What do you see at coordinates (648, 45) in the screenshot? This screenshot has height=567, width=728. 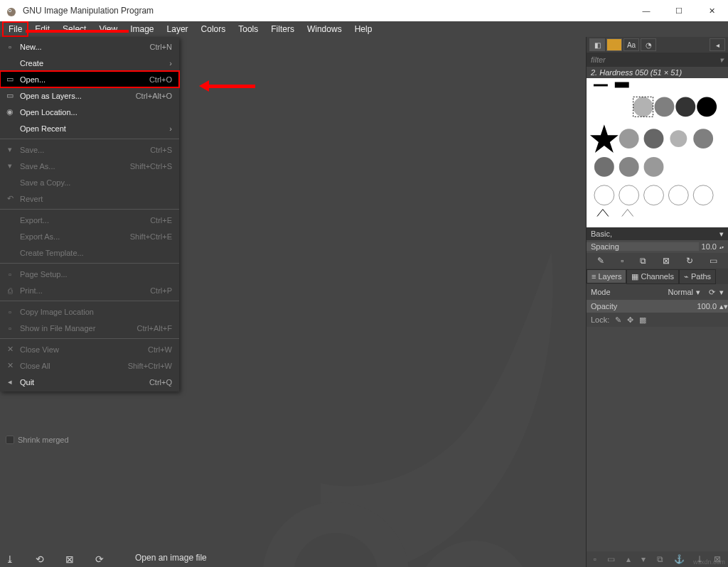 I see `tab-history: ◔` at bounding box center [648, 45].